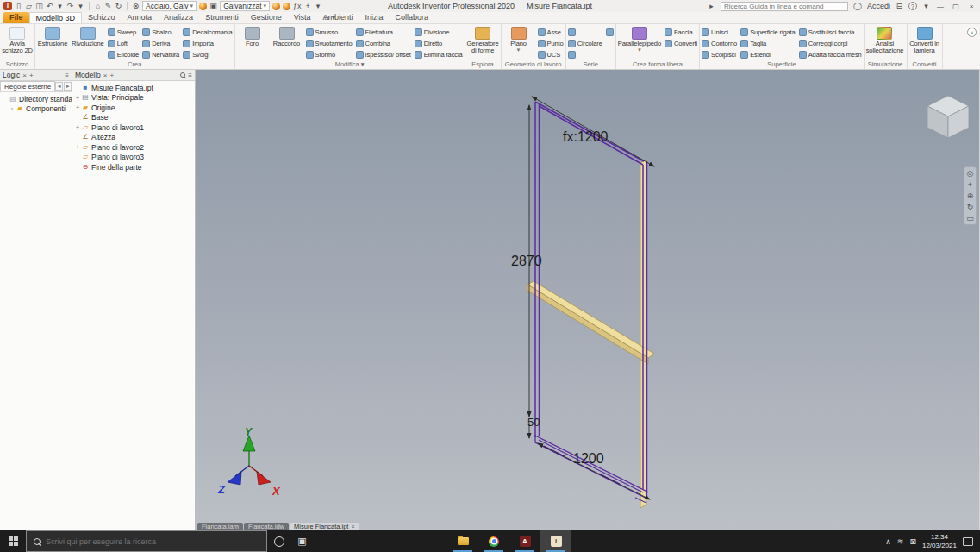 This screenshot has height=552, width=980. I want to click on doc-tab-fiancata-idw: Fiancata.idw, so click(266, 526).